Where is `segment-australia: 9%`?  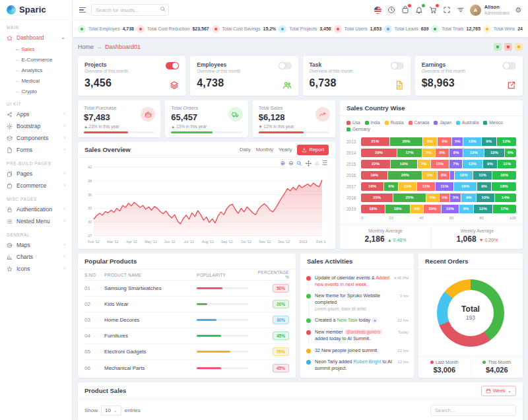
segment-australia: 9% is located at coordinates (466, 209).